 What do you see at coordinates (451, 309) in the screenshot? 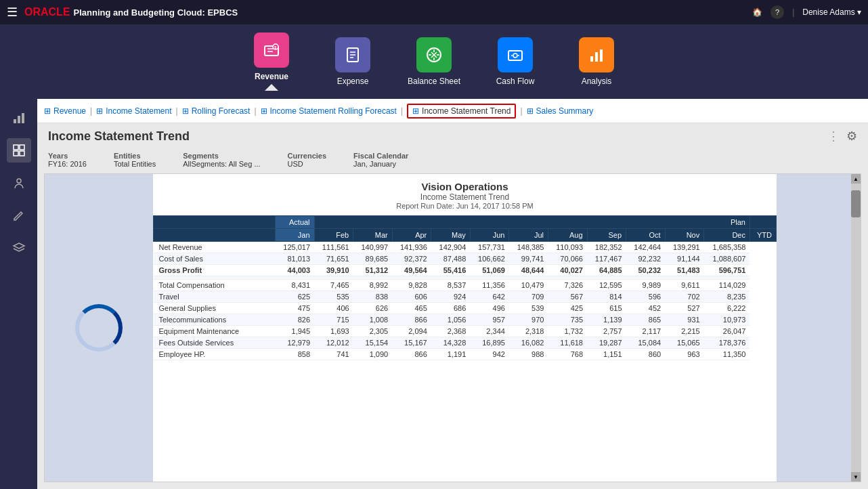
I see `cell-6-4: 686` at bounding box center [451, 309].